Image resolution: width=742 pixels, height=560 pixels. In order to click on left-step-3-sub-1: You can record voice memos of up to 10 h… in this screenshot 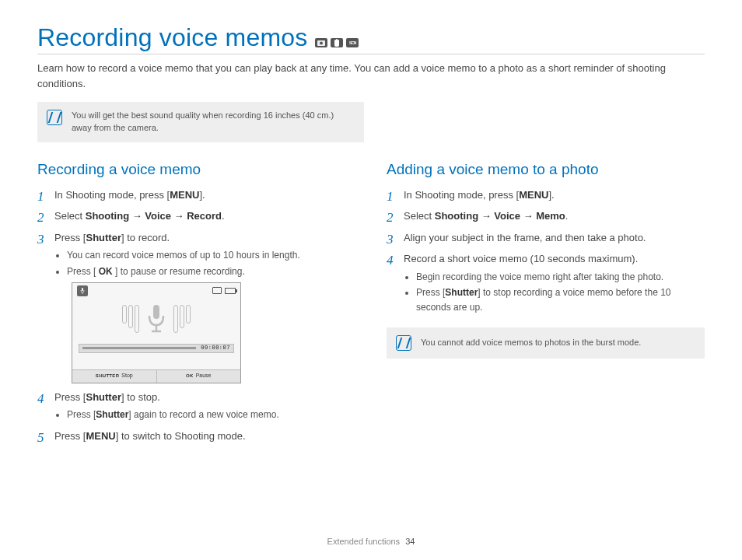, I will do `click(212, 255)`.